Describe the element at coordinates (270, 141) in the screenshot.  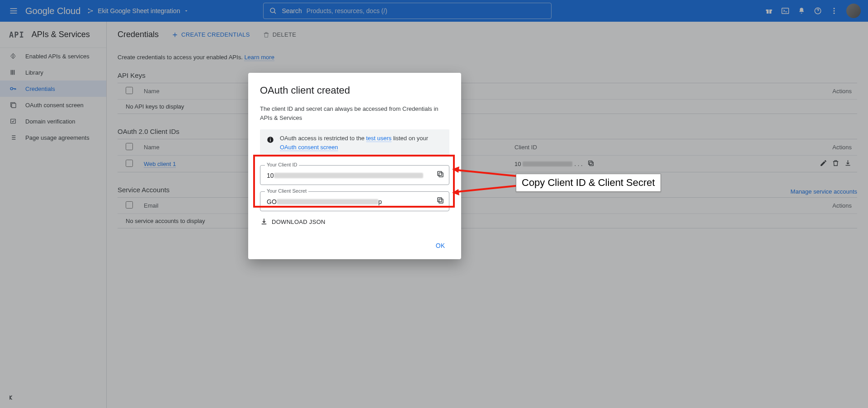
I see `info-icon` at that location.